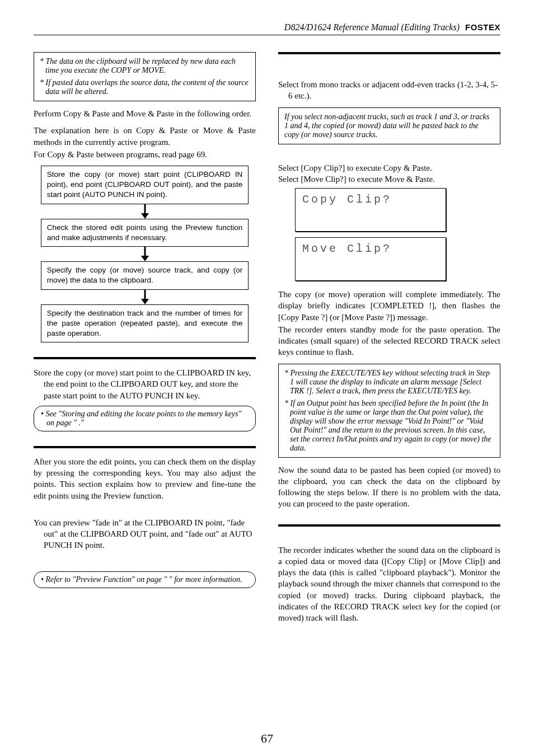 This screenshot has width=534, height=756. What do you see at coordinates (144, 137) in the screenshot?
I see `intro-2: The explanation here is on Copy & Paste …` at bounding box center [144, 137].